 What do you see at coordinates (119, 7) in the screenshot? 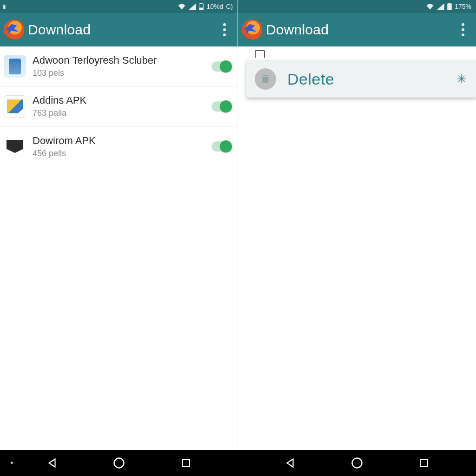
I see `status-bar-left: ▮ 10%d C)` at bounding box center [119, 7].